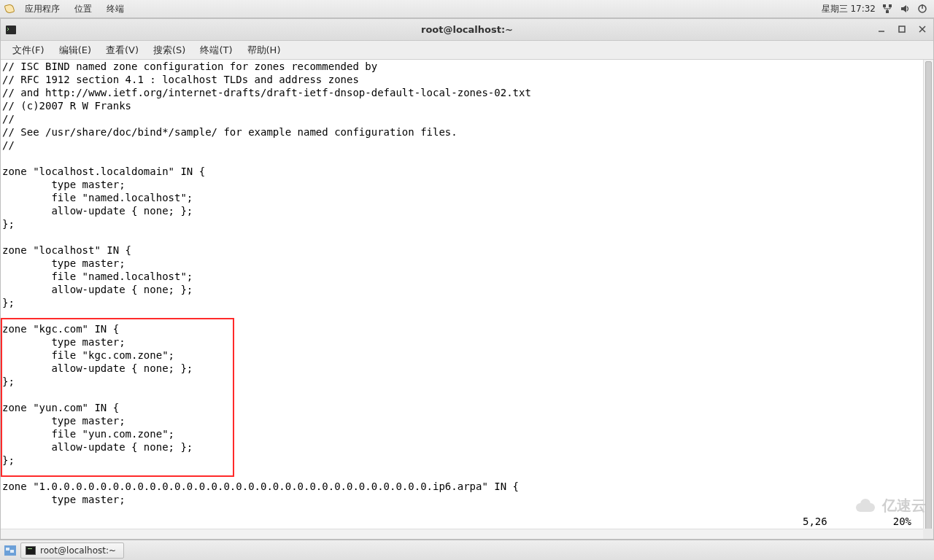 This screenshot has width=934, height=560. Describe the element at coordinates (467, 50) in the screenshot. I see `terminal-menubar: 文件(F) 编辑(E) 查看(V) 搜索(S) 终端(T) 帮助(H)` at that location.